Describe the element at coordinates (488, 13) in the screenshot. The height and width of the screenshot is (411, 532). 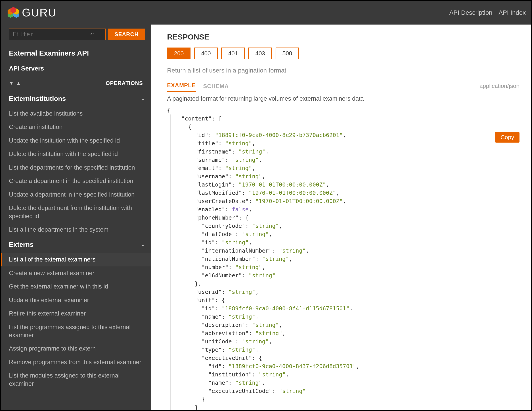
I see `header-links: API Description API Index` at that location.